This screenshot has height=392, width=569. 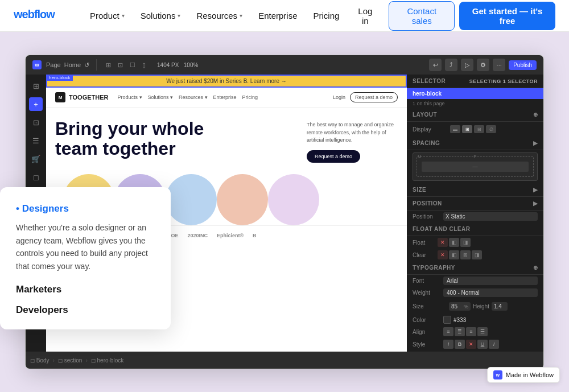 What do you see at coordinates (475, 143) in the screenshot?
I see `spacing-section-header: Spacing ▶` at bounding box center [475, 143].